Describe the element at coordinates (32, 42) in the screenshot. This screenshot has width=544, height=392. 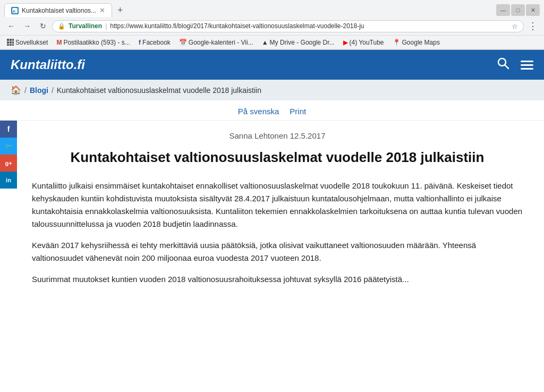
I see `bookmark-apps-label: Sovellukset` at that location.